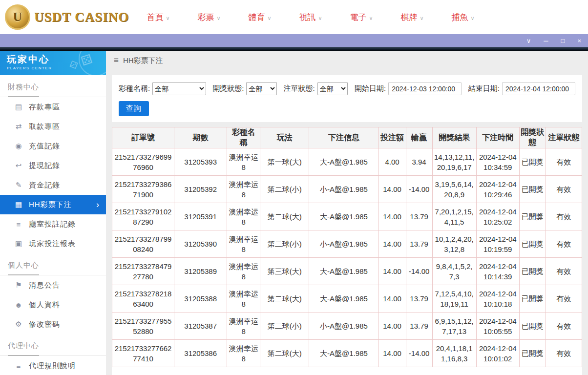 The image size is (588, 375). I want to click on cell: 7,20,1,2,15,4,11,5, so click(454, 217).